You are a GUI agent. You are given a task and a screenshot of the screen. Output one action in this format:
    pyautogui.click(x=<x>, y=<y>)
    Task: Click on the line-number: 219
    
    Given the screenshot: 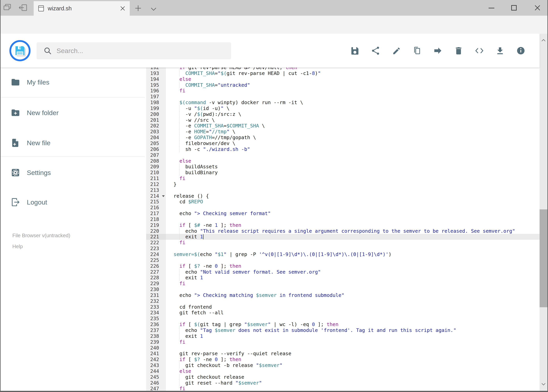 What is the action you would take?
    pyautogui.click(x=156, y=225)
    